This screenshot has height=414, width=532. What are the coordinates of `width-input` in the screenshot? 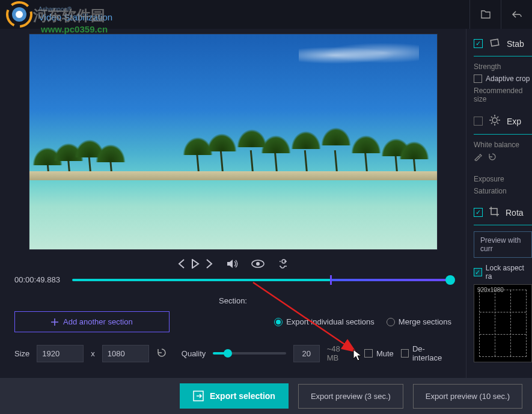 It's located at (60, 353).